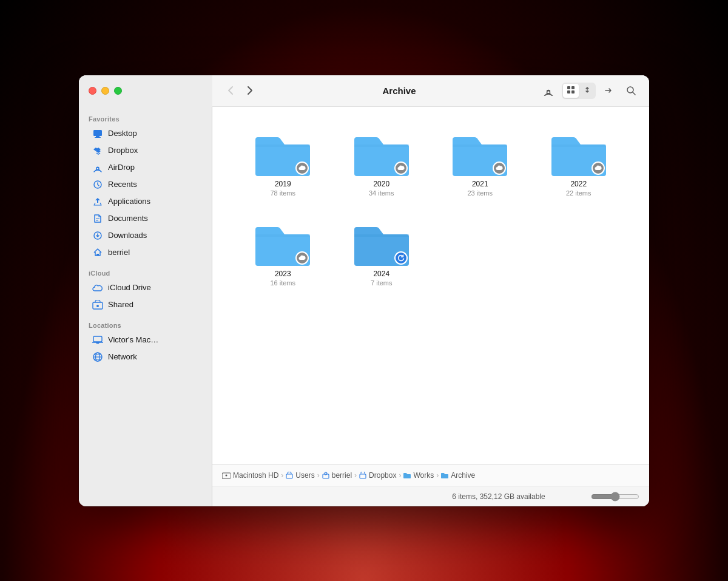 The width and height of the screenshot is (728, 581). Describe the element at coordinates (382, 154) in the screenshot. I see `folder-icon-container-2020` at that location.